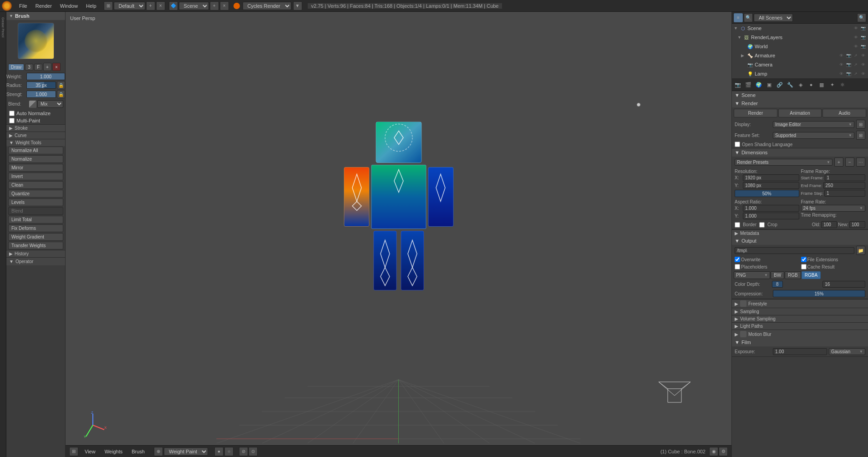 This screenshot has width=868, height=457. What do you see at coordinates (856, 37) in the screenshot?
I see `rl-eye-icon: 👁` at bounding box center [856, 37].